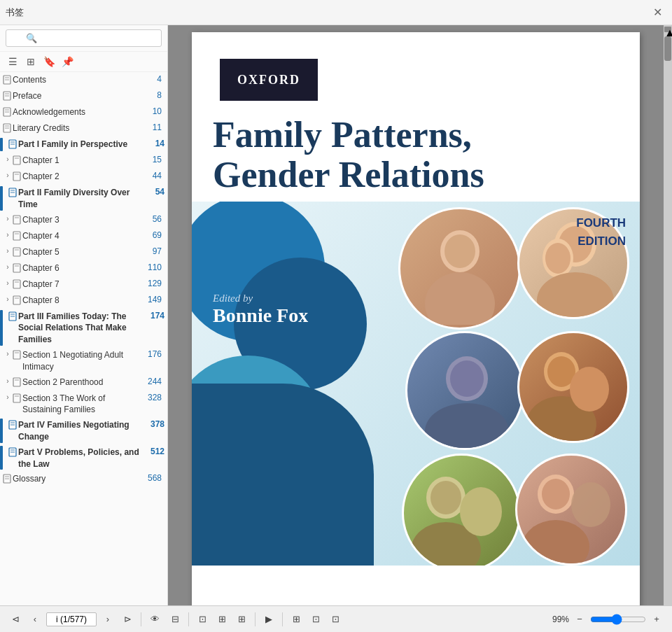  Describe the element at coordinates (84, 405) in the screenshot. I see `toc-label: Section 3 The Work of Sustaining Familie…` at that location.